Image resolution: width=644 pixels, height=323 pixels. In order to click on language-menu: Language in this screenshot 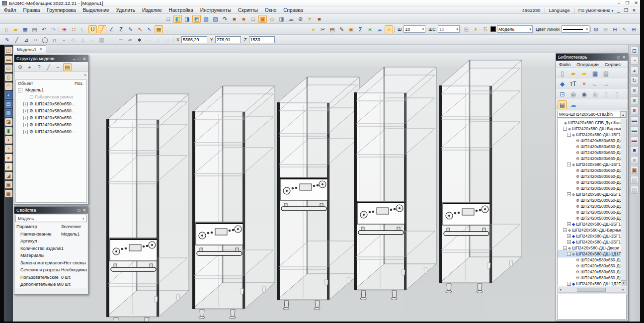, I will do `click(560, 10)`.